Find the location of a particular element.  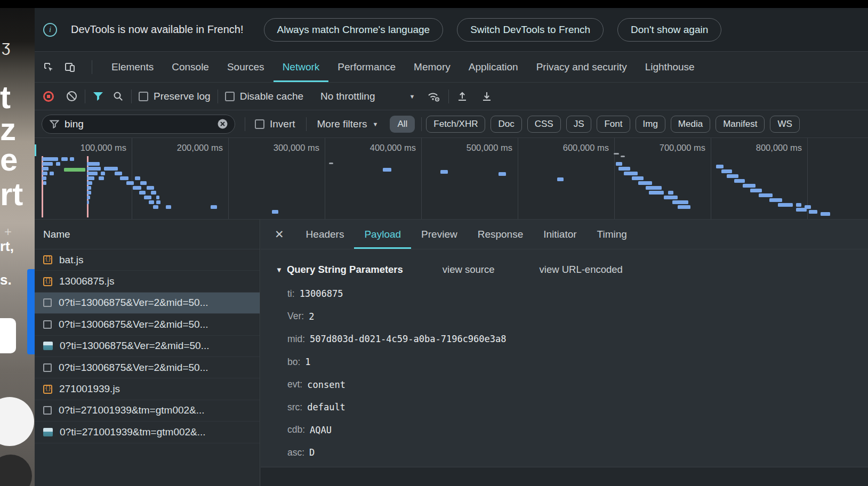

clear-filter-icon is located at coordinates (223, 124).